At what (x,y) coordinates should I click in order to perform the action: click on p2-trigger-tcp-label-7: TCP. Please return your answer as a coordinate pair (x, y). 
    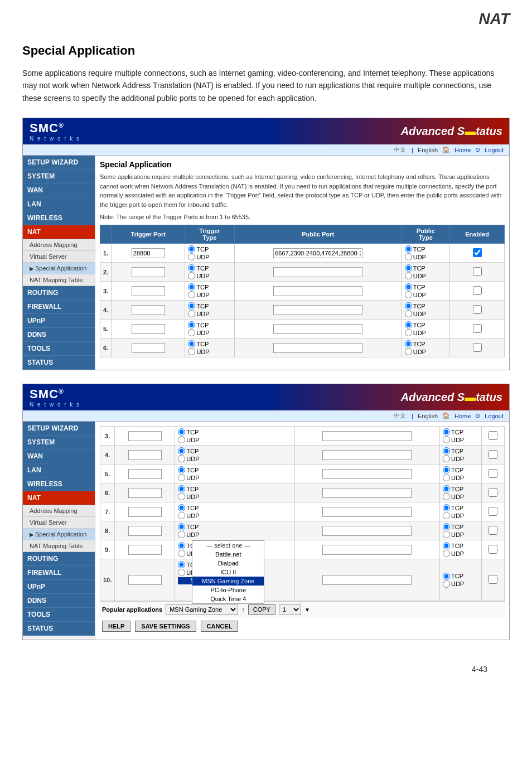
    Looking at the image, I should click on (188, 507).